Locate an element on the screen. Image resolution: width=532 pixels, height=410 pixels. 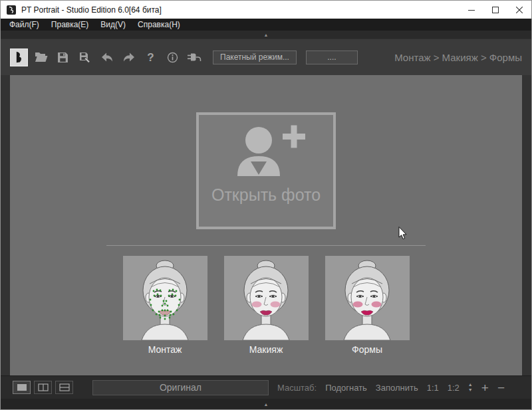
makeup-preview-image is located at coordinates (266, 298).